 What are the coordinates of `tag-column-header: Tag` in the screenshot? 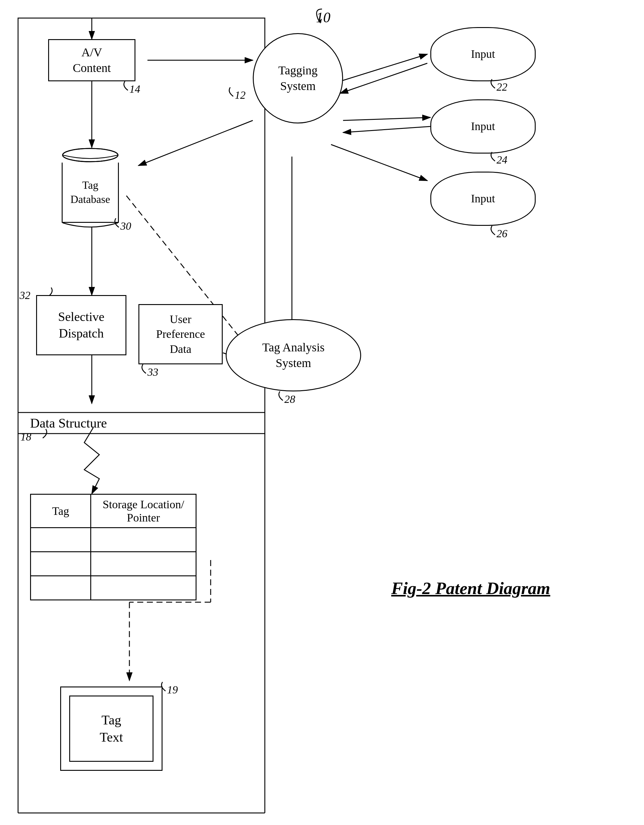 It's located at (61, 511).